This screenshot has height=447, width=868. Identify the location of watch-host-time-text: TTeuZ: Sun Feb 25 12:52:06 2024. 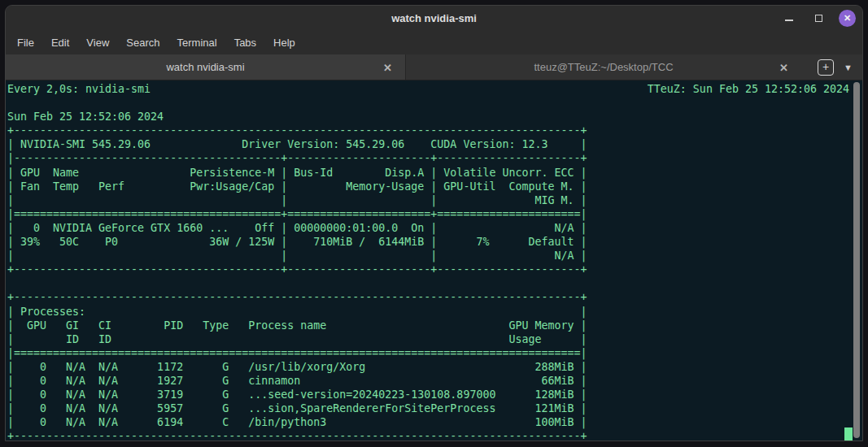
(748, 89).